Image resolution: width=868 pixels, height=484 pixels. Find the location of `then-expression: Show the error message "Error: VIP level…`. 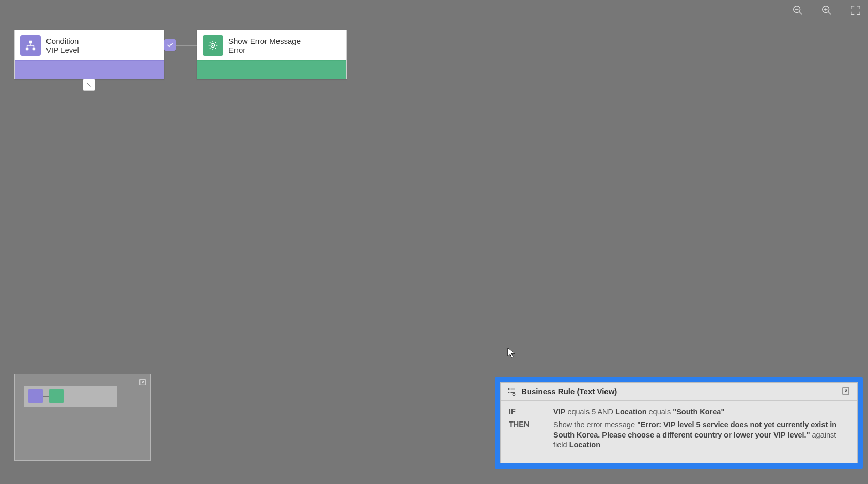

then-expression: Show the error message "Error: VIP level… is located at coordinates (701, 435).